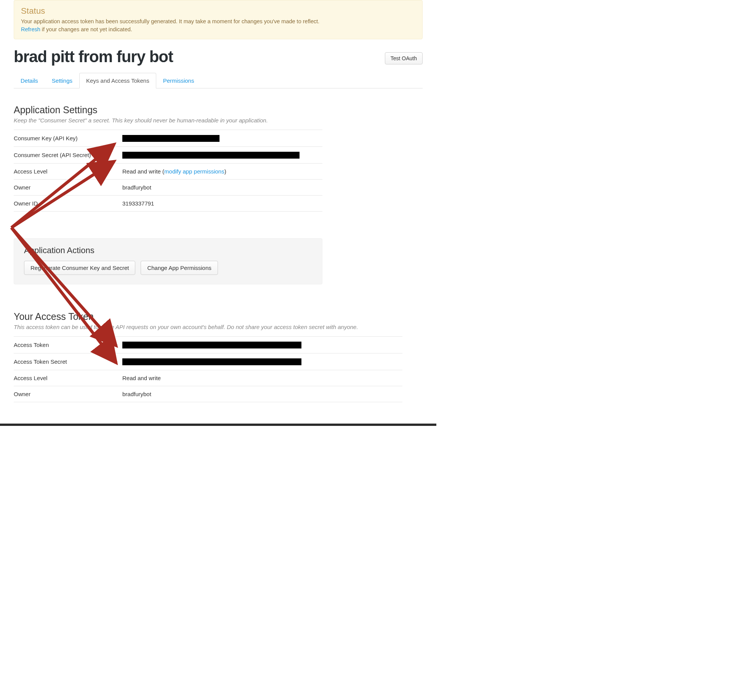 This screenshot has width=753, height=700. Describe the element at coordinates (262, 378) in the screenshot. I see `token-access-level-value: Read and write` at that location.